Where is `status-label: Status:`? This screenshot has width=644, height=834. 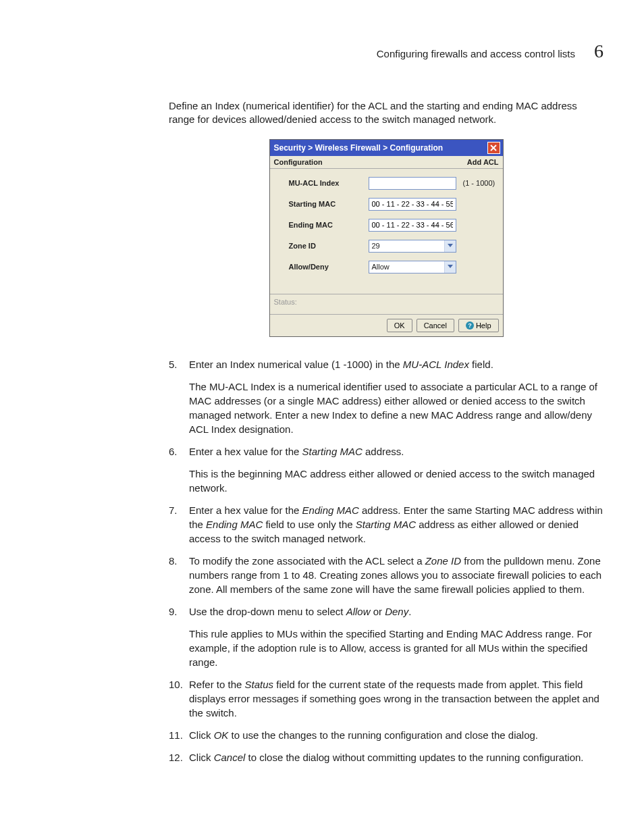
status-label: Status: is located at coordinates (286, 302).